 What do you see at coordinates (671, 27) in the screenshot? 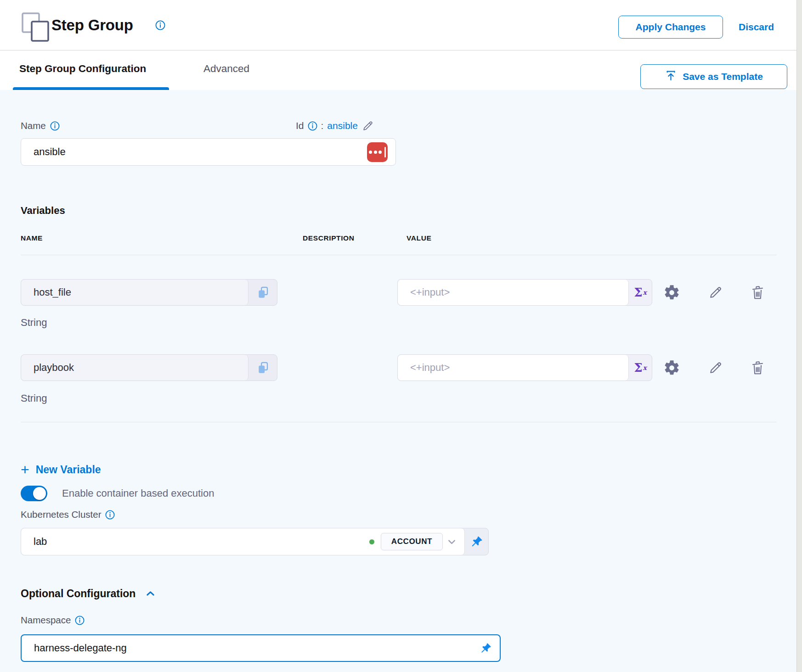
I see `apply-changes-button: Apply Changes` at bounding box center [671, 27].